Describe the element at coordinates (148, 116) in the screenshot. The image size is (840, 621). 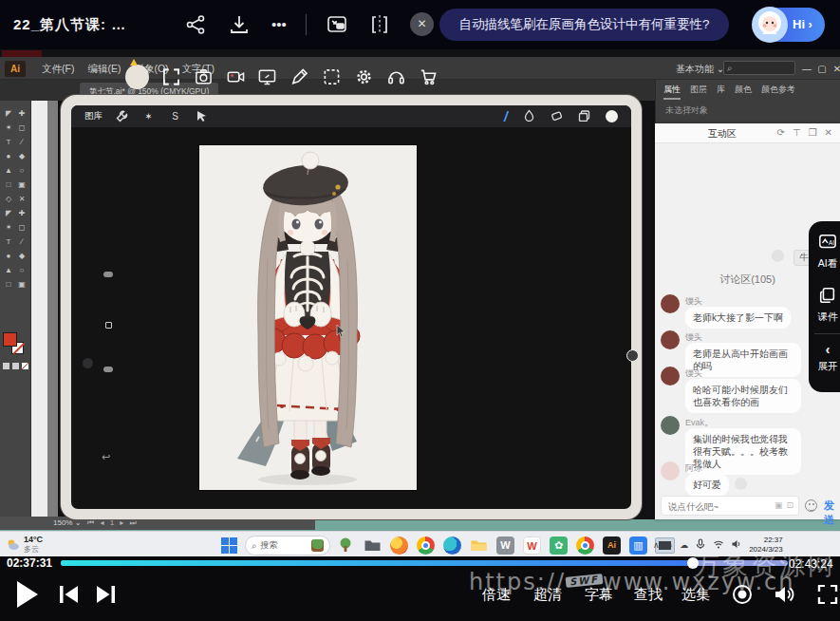
I see `adjustments-icon: ✶` at that location.